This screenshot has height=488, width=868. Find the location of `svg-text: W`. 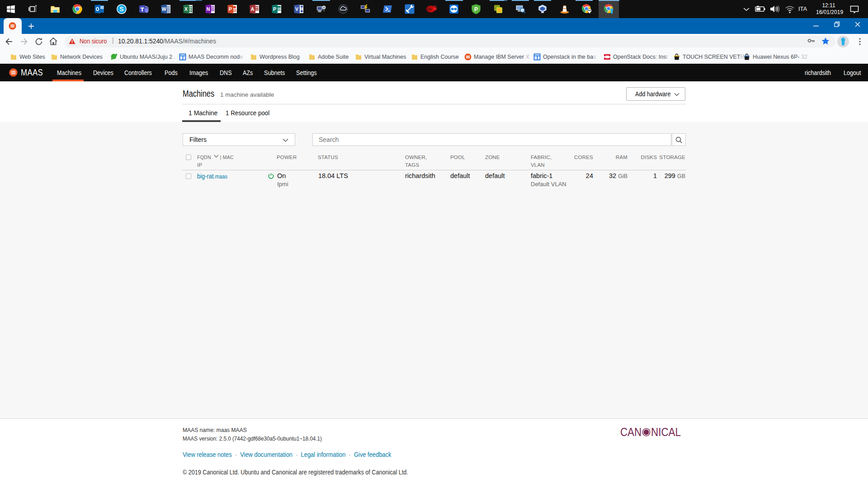

svg-text: W is located at coordinates (164, 9).